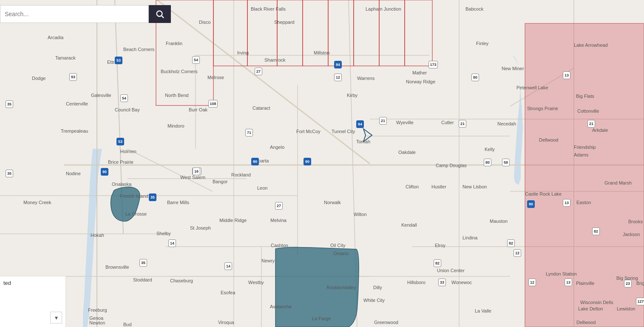 Image resolution: width=644 pixels, height=327 pixels. What do you see at coordinates (640, 283) in the screenshot?
I see `map-label-brigg: Brigg` at bounding box center [640, 283].